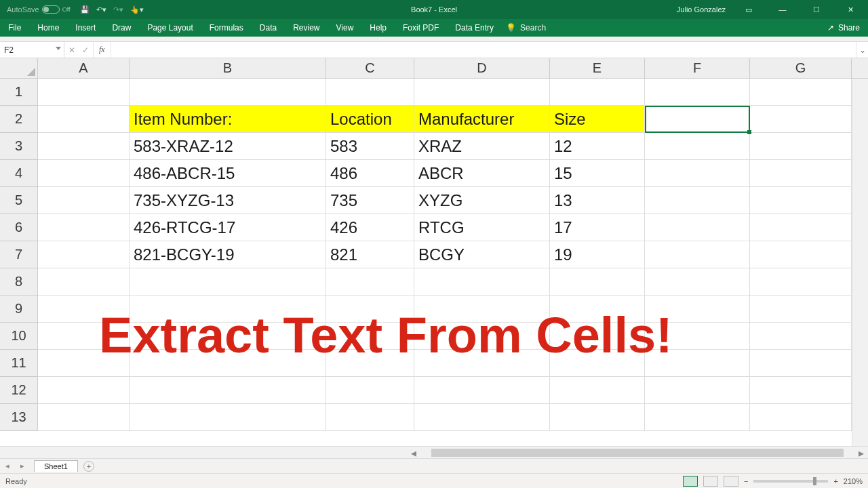  What do you see at coordinates (801, 201) in the screenshot?
I see `cell-G5` at bounding box center [801, 201].